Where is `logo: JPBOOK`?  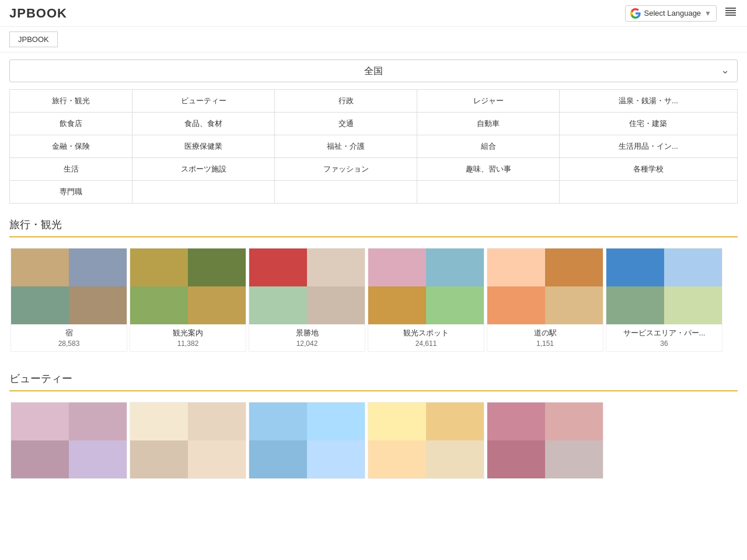
logo: JPBOOK is located at coordinates (39, 13).